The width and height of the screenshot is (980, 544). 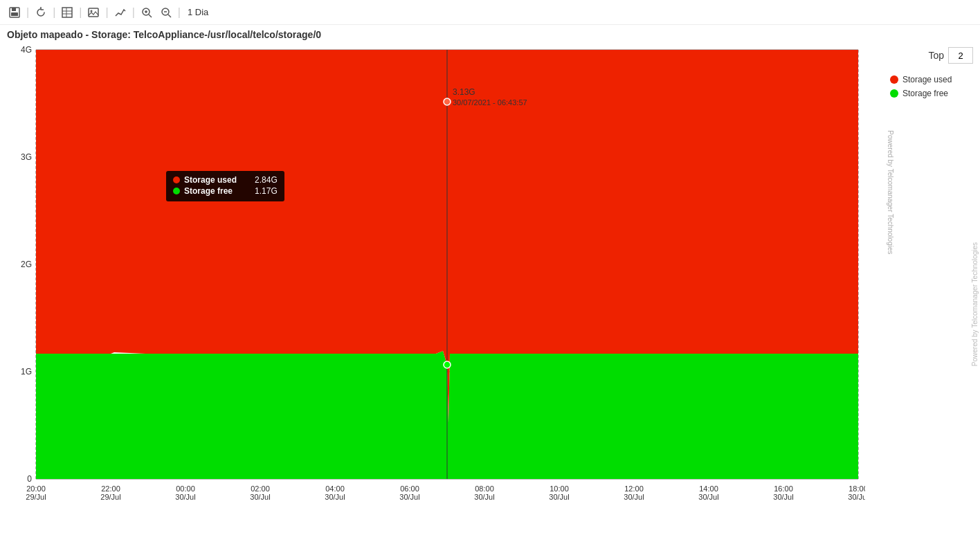 I want to click on legend-item-used: Storage used, so click(x=920, y=80).